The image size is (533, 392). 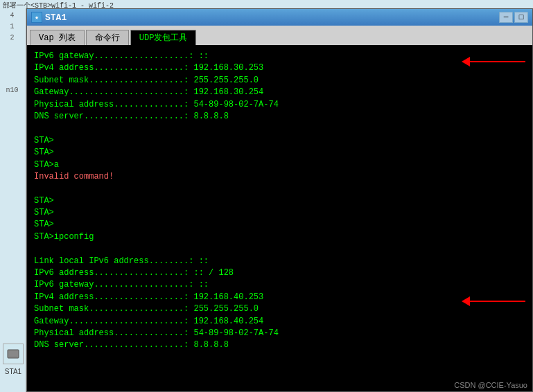 What do you see at coordinates (280, 345) in the screenshot?
I see `terminal-line-24: DNS server....................: 8.8.8.8` at bounding box center [280, 345].